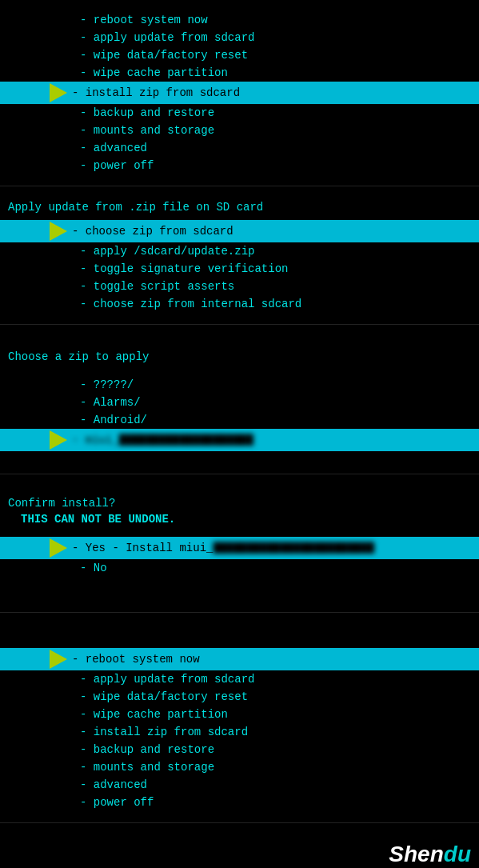 This screenshot has height=868, width=479. Describe the element at coordinates (427, 854) in the screenshot. I see `watermark: Shendu www.she... 浙江IT网` at that location.